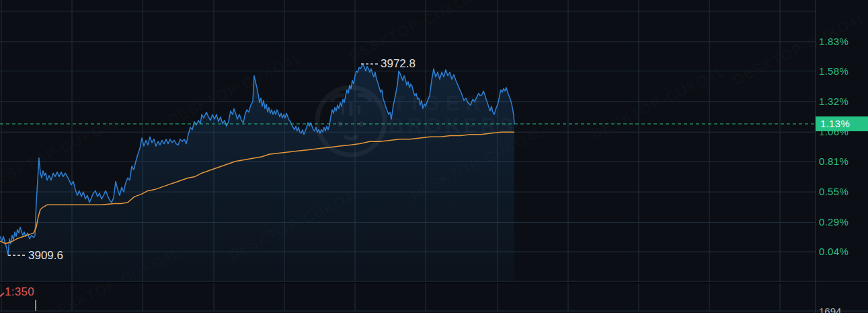 Image resolution: width=868 pixels, height=313 pixels. Describe the element at coordinates (452, 126) in the screenshot. I see `brand-watermark-line2: BROKERS` at that location.